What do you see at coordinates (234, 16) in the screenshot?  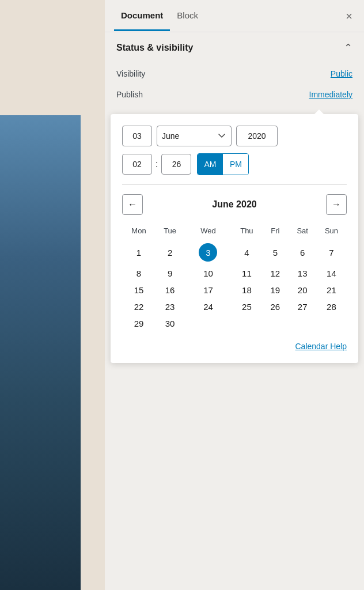 I see `tab-bar: Document Block ×` at bounding box center [234, 16].